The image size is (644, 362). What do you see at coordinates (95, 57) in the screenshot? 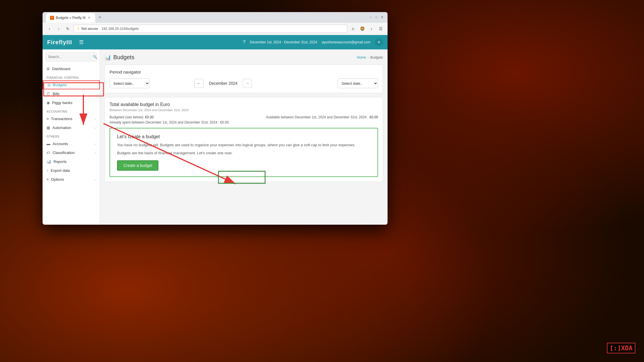
I see `search-icon: 🔍` at bounding box center [95, 57].